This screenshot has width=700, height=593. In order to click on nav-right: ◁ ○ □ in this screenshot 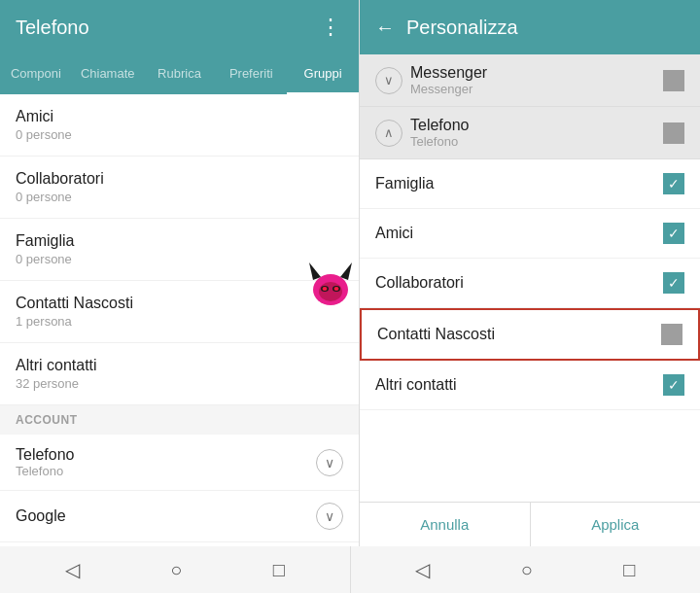, I will do `click(526, 570)`.